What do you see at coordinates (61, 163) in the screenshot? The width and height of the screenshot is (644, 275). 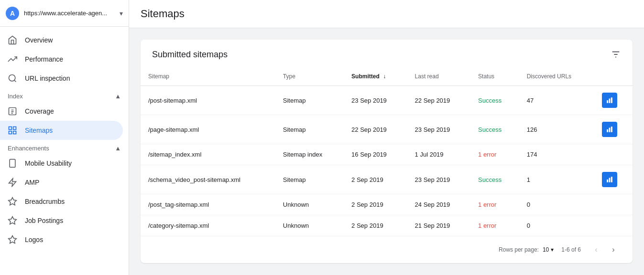 I see `sidebar-item-mobile-usability: Mobile Usability` at bounding box center [61, 163].